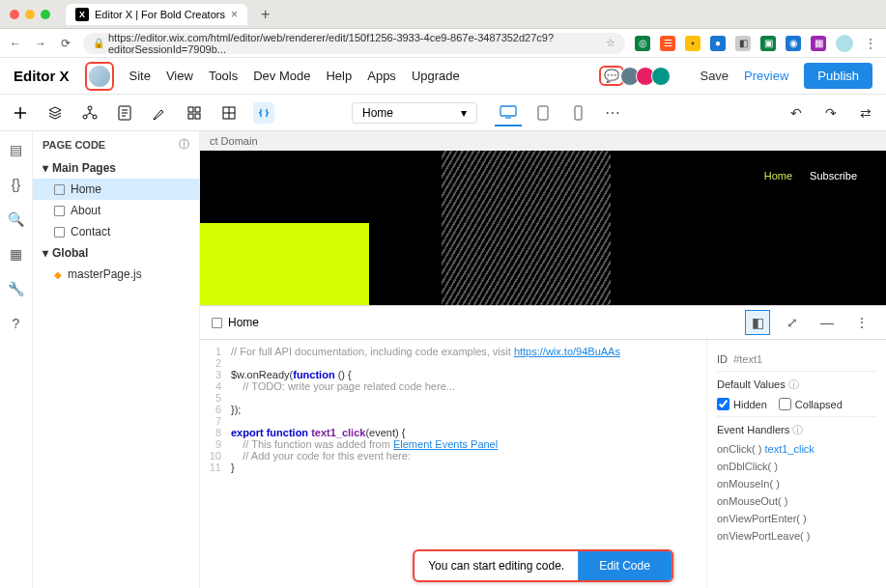 The height and width of the screenshot is (588, 886). Describe the element at coordinates (718, 43) in the screenshot. I see `extension-icon: ●` at that location.